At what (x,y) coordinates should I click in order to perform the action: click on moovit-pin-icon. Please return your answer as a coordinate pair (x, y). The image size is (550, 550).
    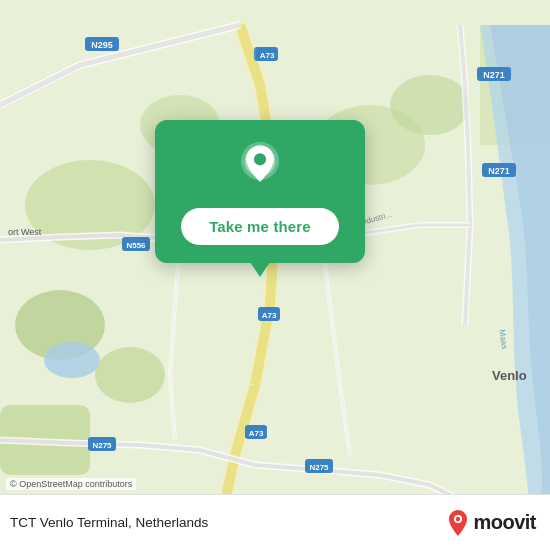
    Looking at the image, I should click on (458, 523).